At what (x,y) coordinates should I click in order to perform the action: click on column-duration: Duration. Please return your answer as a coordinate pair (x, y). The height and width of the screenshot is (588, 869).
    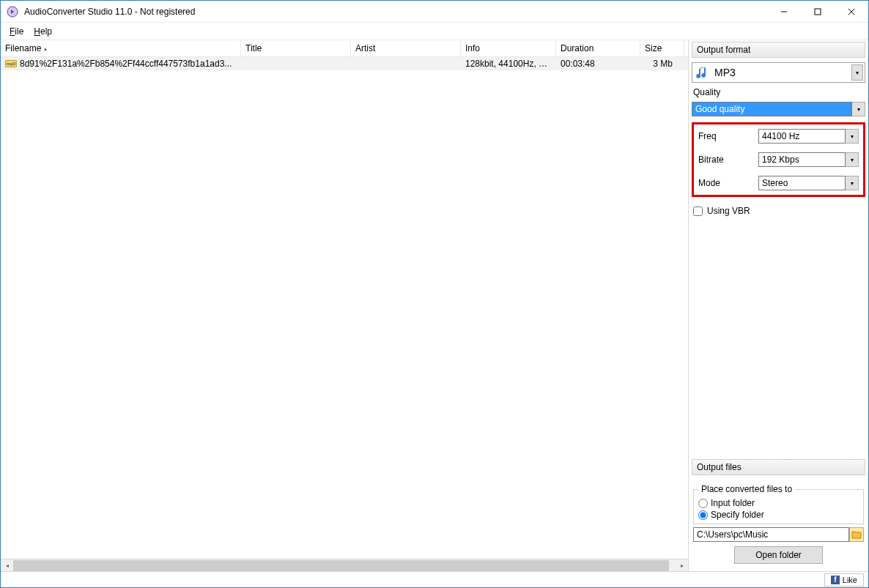
    Looking at the image, I should click on (598, 48).